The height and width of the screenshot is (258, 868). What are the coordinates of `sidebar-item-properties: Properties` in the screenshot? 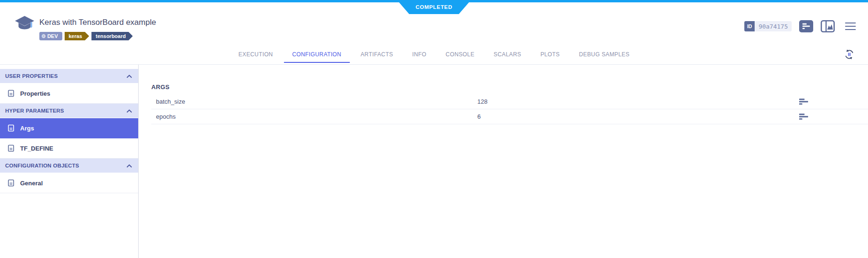 It's located at (69, 94).